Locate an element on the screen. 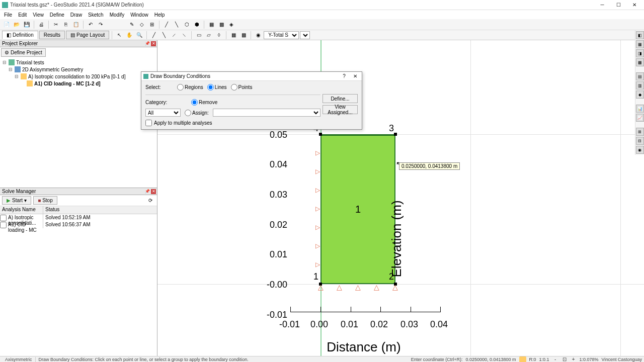 This screenshot has height=362, width=644. region-tool-icon: ◊ is located at coordinates (219, 35).